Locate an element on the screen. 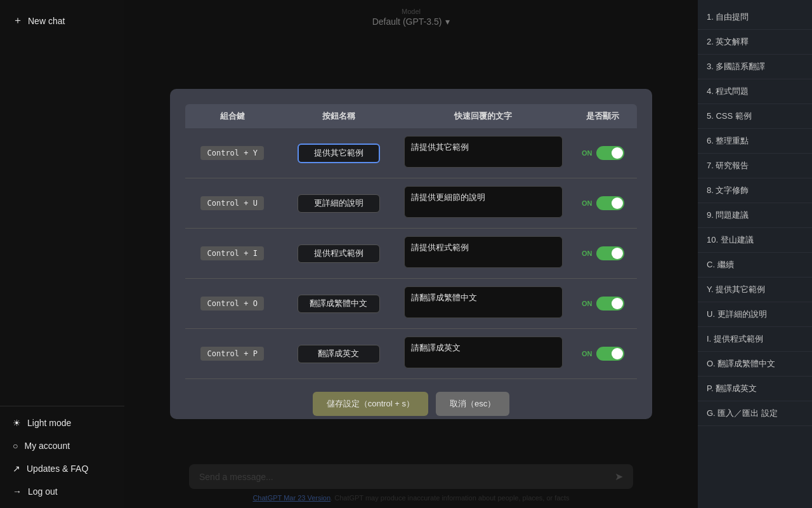  right-sidebar-item: Y. 提供其它範例 is located at coordinates (755, 290).